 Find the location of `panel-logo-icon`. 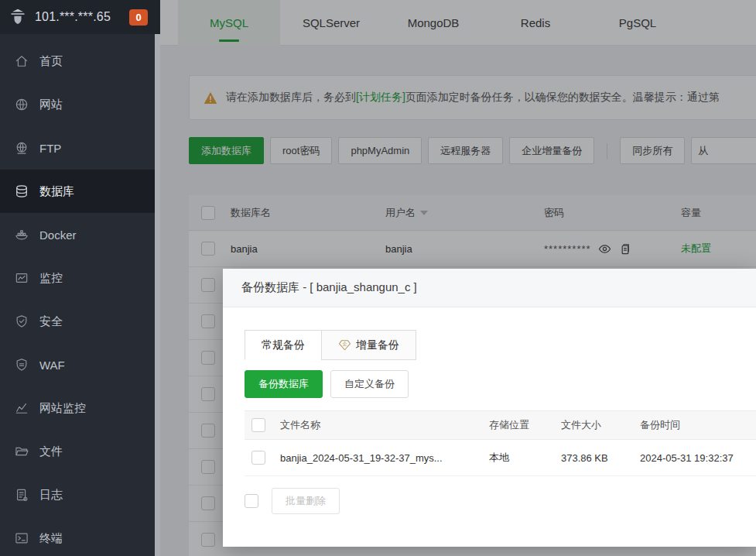

panel-logo-icon is located at coordinates (18, 17).